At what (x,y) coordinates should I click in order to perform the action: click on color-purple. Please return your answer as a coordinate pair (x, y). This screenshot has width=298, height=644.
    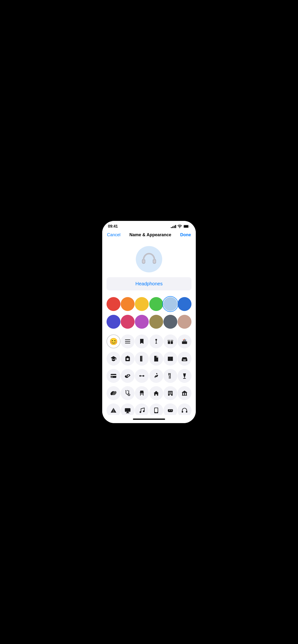
    Looking at the image, I should click on (142, 322).